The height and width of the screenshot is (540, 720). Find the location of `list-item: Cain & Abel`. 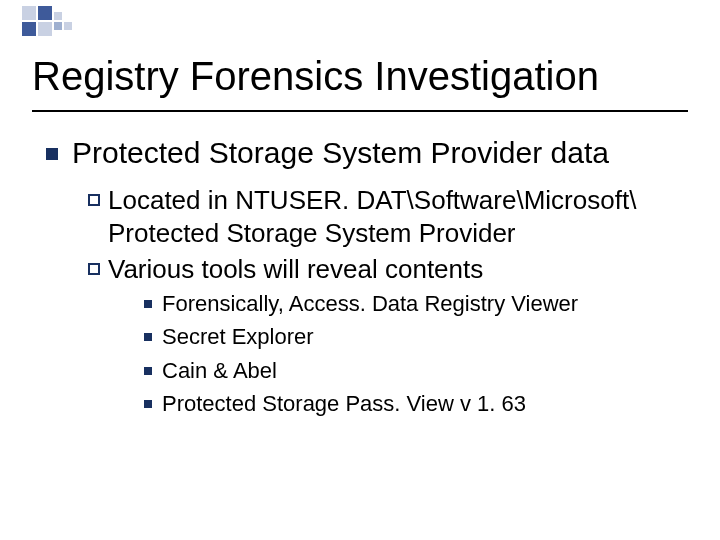

list-item: Cain & Abel is located at coordinates (412, 372).